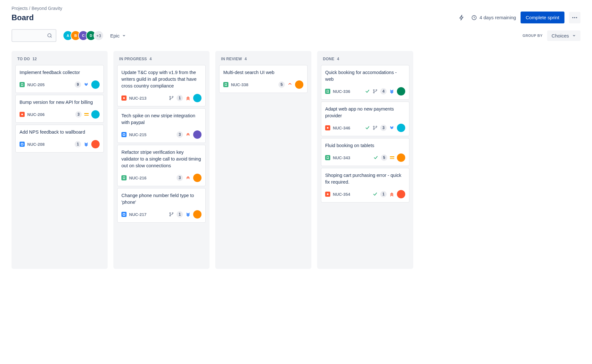 The image size is (592, 364). What do you see at coordinates (83, 36) in the screenshot?
I see `assignee-filter-avatars: ABCD+3` at bounding box center [83, 36].